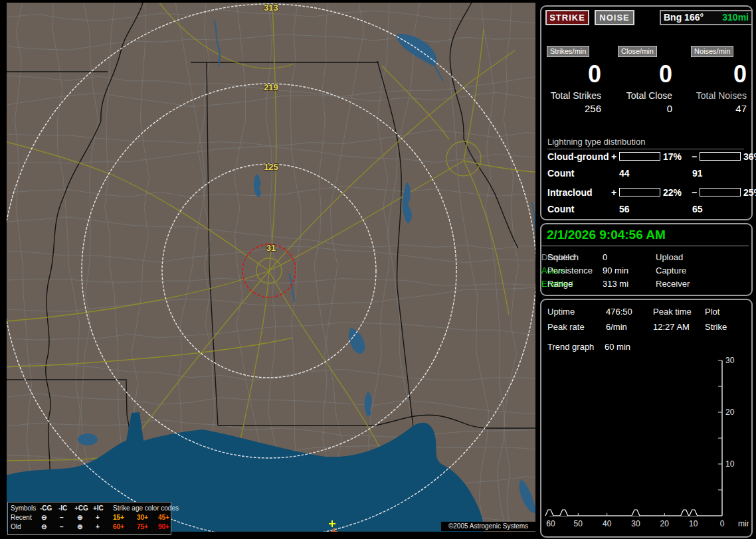  Describe the element at coordinates (622, 512) in the screenshot. I see `trend-activity-peaks` at that location.